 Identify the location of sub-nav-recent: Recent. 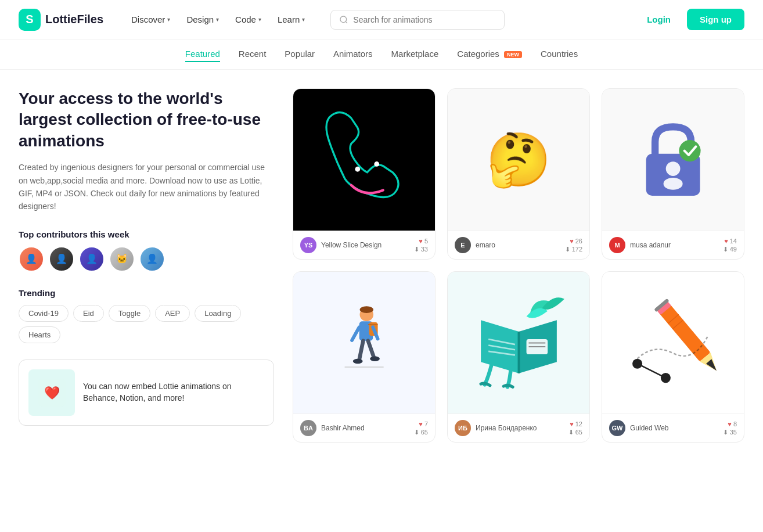
(253, 55).